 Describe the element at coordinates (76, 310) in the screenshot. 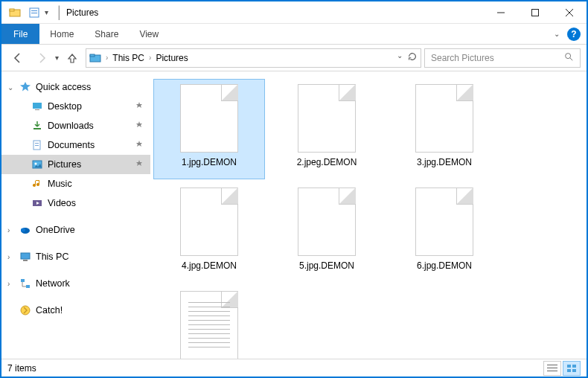

I see `sidebar-catch: Catch!` at that location.